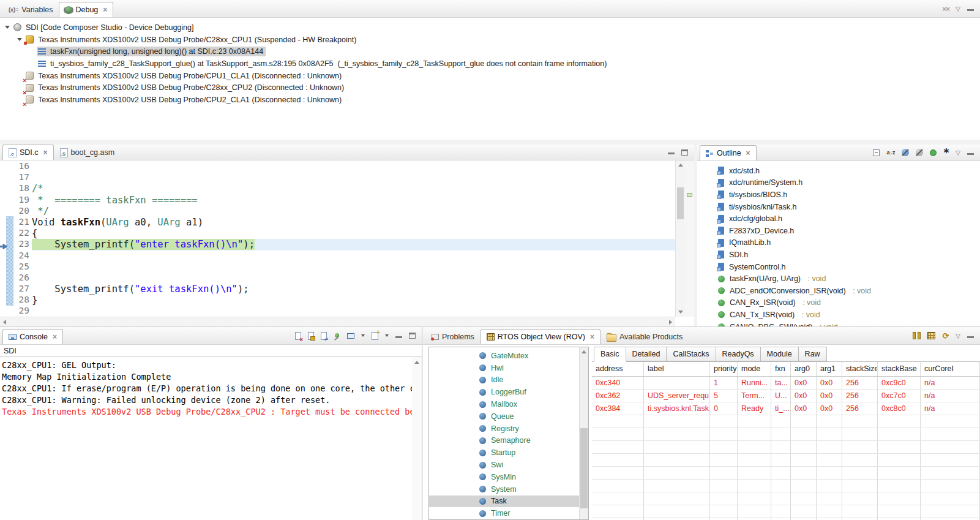 The width and height of the screenshot is (980, 520). What do you see at coordinates (677, 409) in the screenshot?
I see `cell: ti.sysbios.knl.Task...` at bounding box center [677, 409].